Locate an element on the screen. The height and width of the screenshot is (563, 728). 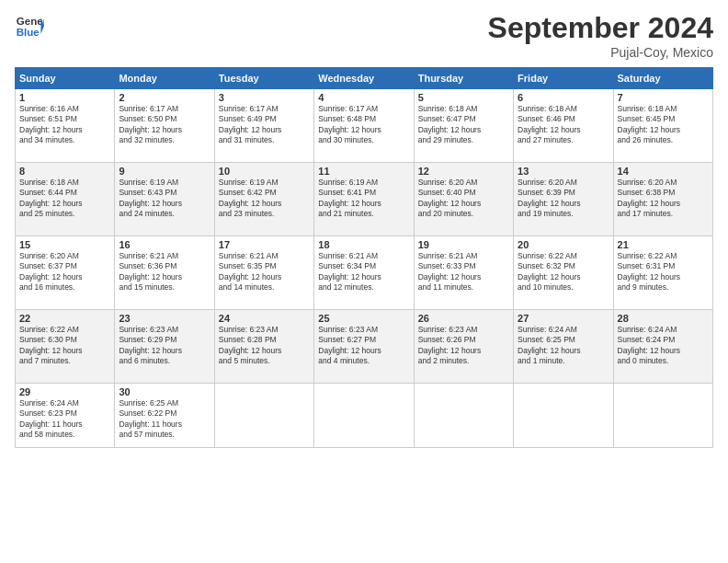
calendar-cell: 28Sunrise: 6:24 AMSunset: 6:24 PMDayligh… is located at coordinates (663, 347).